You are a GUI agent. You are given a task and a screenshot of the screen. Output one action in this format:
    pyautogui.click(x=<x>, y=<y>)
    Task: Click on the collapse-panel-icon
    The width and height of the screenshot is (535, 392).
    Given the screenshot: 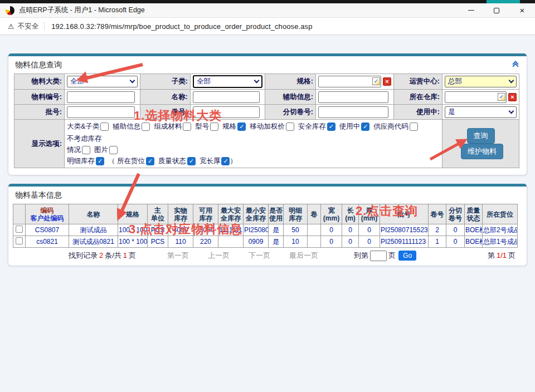 What is the action you would take?
    pyautogui.click(x=517, y=65)
    